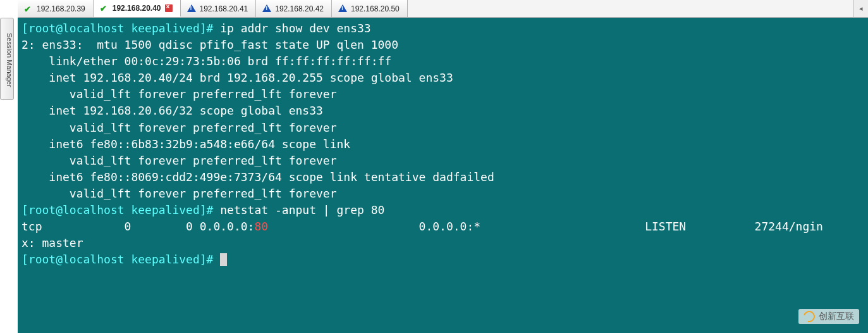 The image size is (868, 333). Describe the element at coordinates (219, 9) in the screenshot. I see `connection-tab: 192.168.20.41` at that location.